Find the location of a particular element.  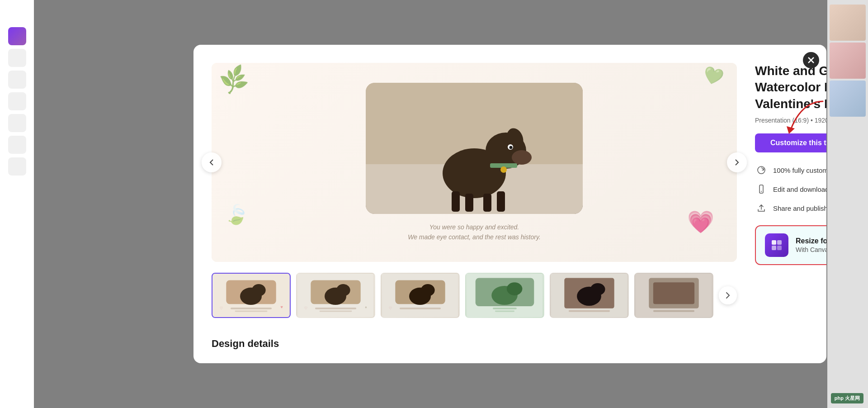

mobile-icon-wrap is located at coordinates (761, 189).